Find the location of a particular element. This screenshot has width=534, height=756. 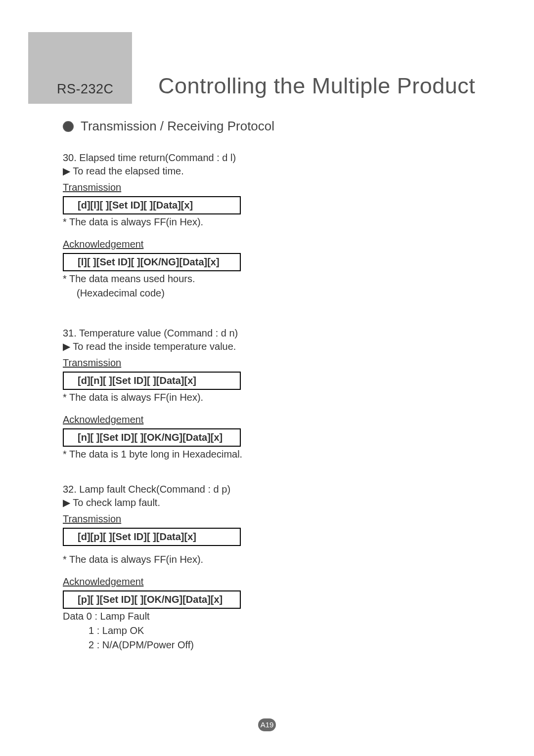

section-header: Transmission / Receiving Protocol is located at coordinates (169, 126).